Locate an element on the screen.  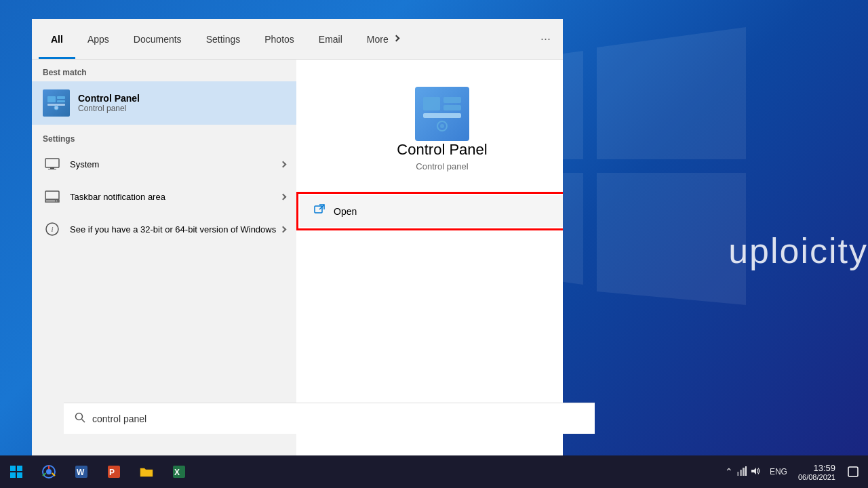
tab-documents: Documents is located at coordinates (157, 39).